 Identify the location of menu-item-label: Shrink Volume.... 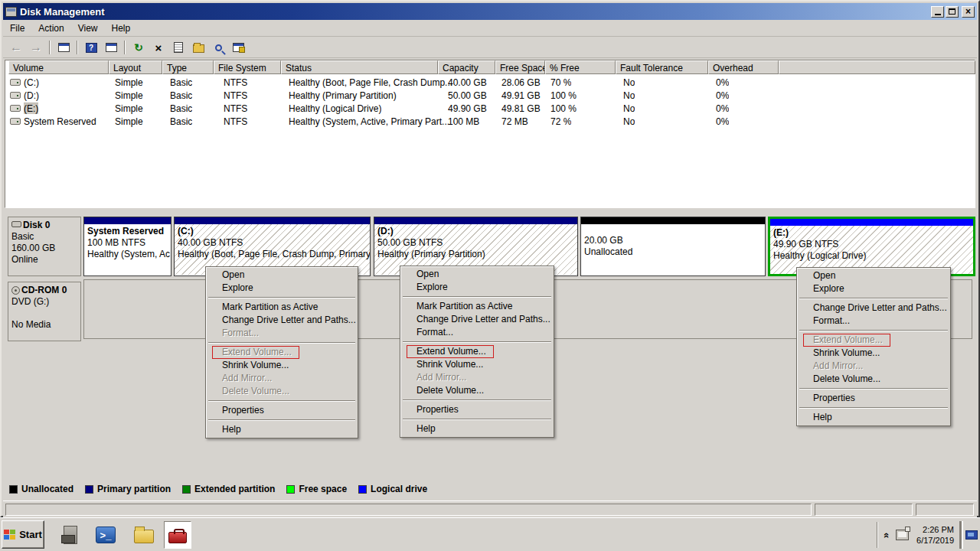
(450, 364).